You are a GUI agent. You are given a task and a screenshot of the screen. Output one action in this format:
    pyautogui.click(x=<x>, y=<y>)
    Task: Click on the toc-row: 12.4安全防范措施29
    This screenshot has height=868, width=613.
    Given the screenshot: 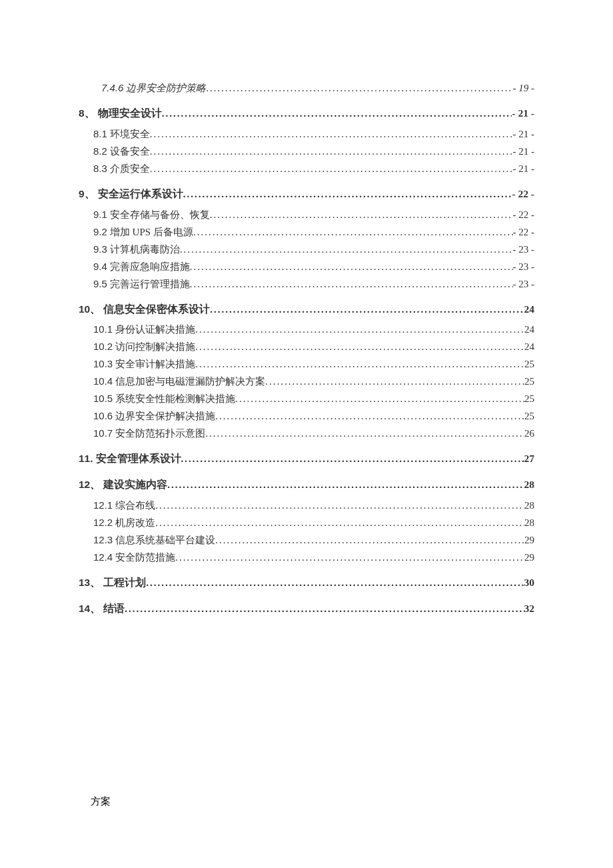 What is the action you would take?
    pyautogui.click(x=314, y=557)
    